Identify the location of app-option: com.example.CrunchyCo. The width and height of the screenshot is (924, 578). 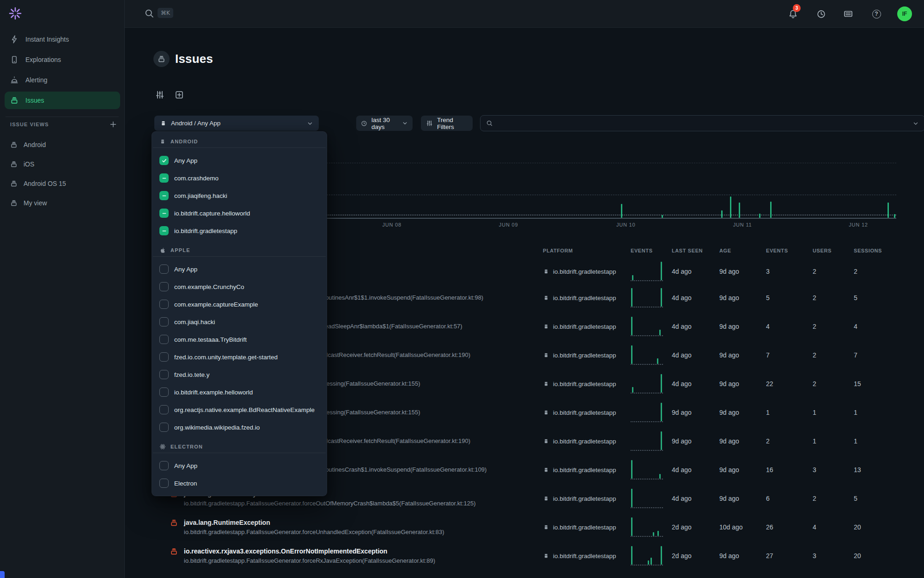
(239, 287).